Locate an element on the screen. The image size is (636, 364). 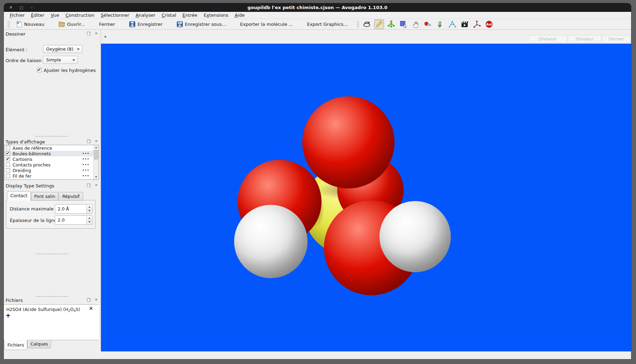
file-item-label: H2SO4 (Acide Sulfurique) (H2O4S) is located at coordinates (43, 310).